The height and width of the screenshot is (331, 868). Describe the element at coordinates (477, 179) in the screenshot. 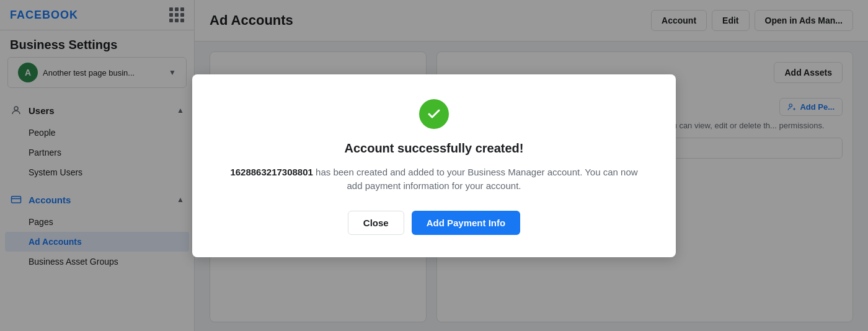

I see `modal-body-text-content: has been created and added to your Busin…` at that location.